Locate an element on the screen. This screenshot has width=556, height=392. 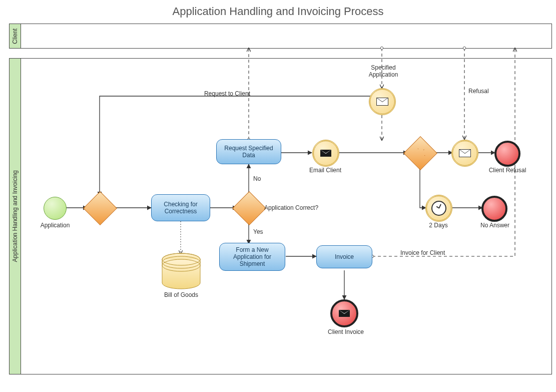
datastore-bill-of-goods is located at coordinates (181, 271).